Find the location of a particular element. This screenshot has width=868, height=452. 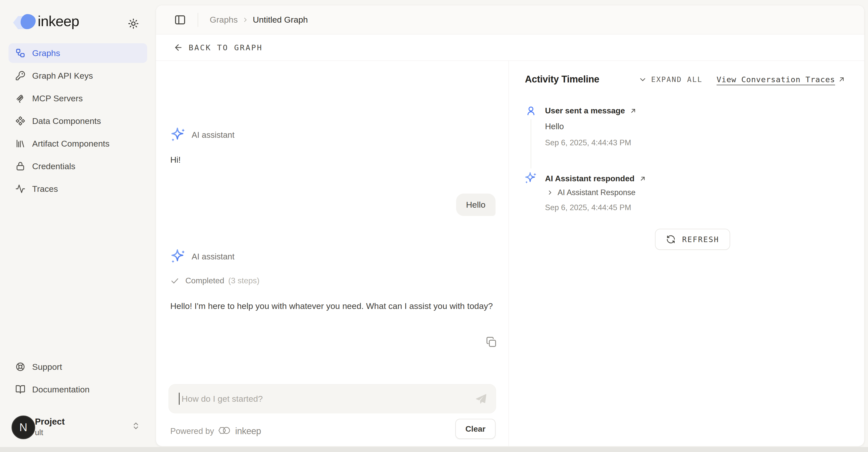

sidebar-item-mcp-servers: MCP Servers is located at coordinates (78, 98).